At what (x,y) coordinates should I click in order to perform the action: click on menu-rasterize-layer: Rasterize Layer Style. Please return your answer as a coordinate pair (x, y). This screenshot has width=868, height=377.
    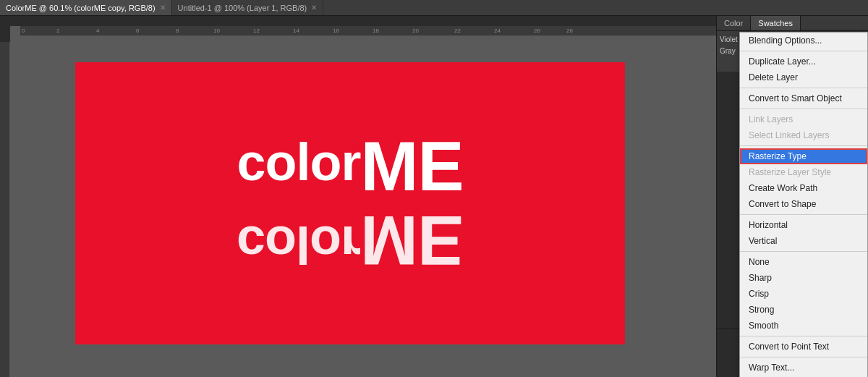
    Looking at the image, I should click on (804, 172).